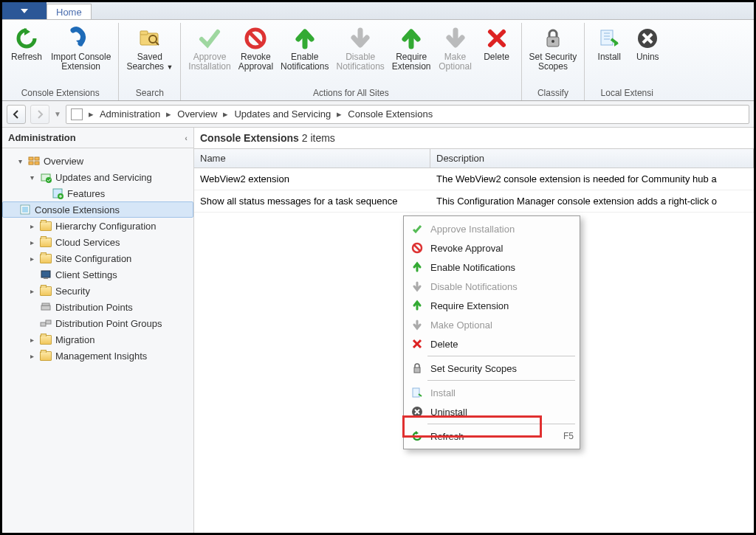  What do you see at coordinates (97, 307) in the screenshot?
I see `sidebar-item-distribution-points: Distribution Points` at bounding box center [97, 307].